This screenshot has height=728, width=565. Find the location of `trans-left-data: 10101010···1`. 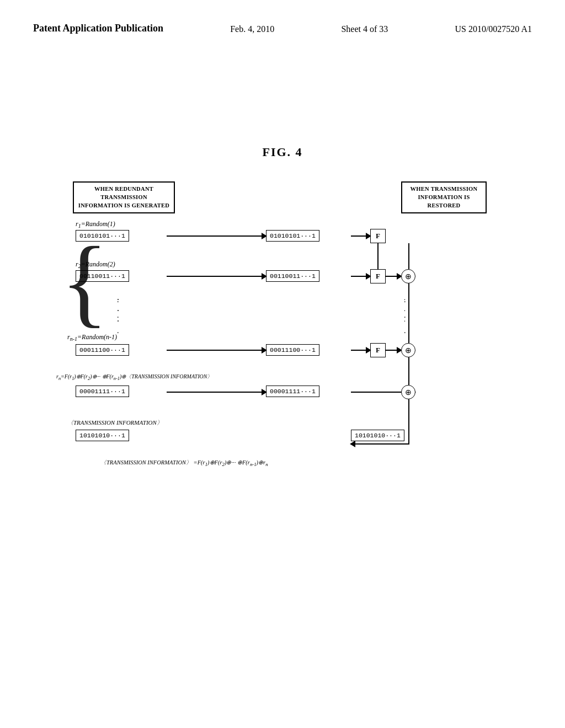

trans-left-data: 10101010···1 is located at coordinates (103, 436).